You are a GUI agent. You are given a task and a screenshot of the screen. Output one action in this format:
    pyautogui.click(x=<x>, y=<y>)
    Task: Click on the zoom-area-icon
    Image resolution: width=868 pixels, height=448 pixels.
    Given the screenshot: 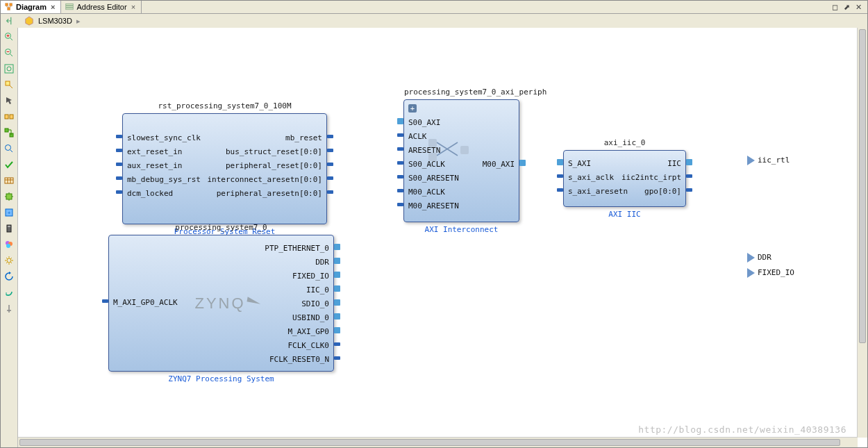 What is the action you would take?
    pyautogui.click(x=9, y=85)
    